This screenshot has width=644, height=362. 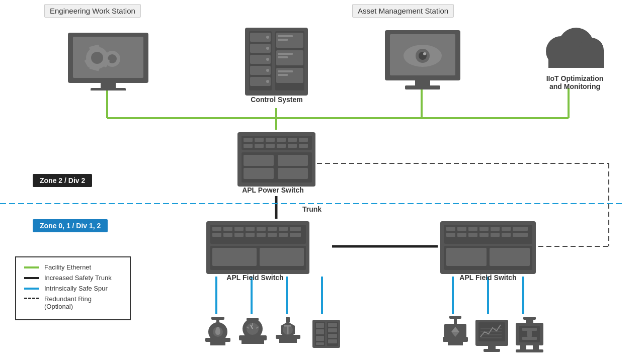 I want to click on zone0-badge: Zone 0, 1 / Div 1, 2, so click(x=70, y=226).